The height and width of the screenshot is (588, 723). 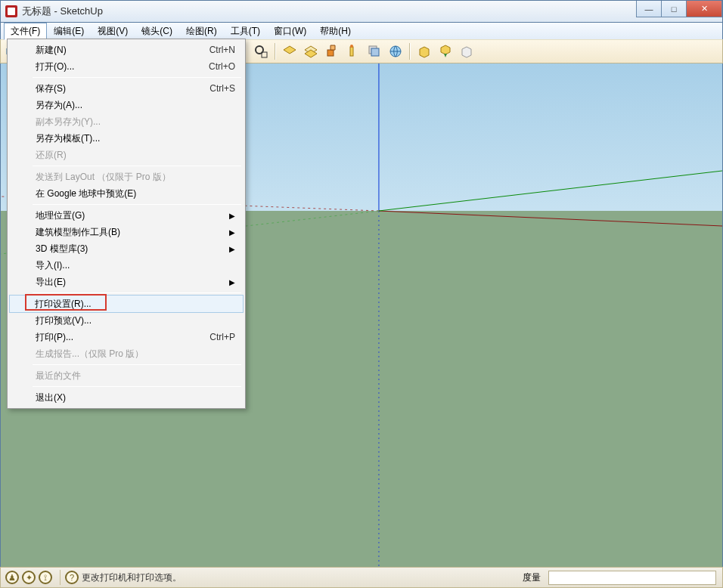 What do you see at coordinates (135, 156) in the screenshot?
I see `menu-item-label: 还原(R)` at bounding box center [135, 156].